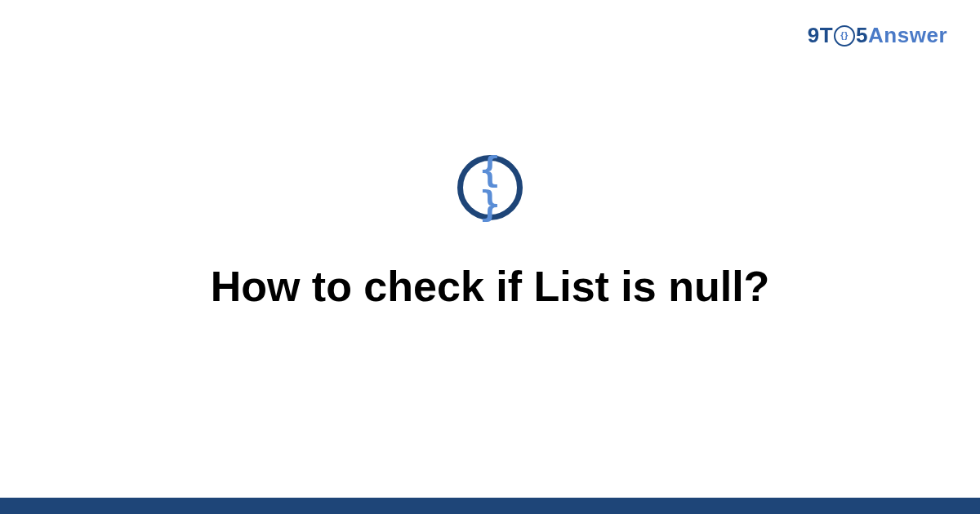 This screenshot has height=514, width=980. What do you see at coordinates (908, 36) in the screenshot?
I see `logo-part-answer: Answer` at bounding box center [908, 36].